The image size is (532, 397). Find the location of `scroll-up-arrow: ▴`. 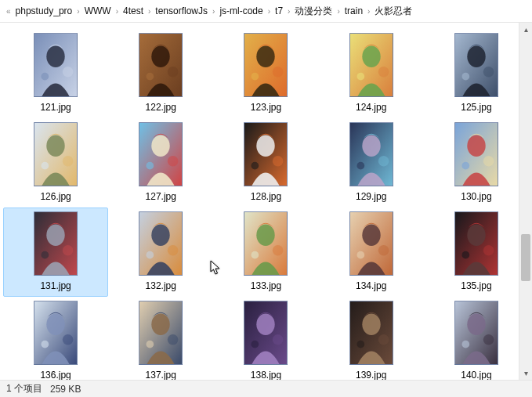

scroll-up-arrow: ▴ is located at coordinates (526, 30).